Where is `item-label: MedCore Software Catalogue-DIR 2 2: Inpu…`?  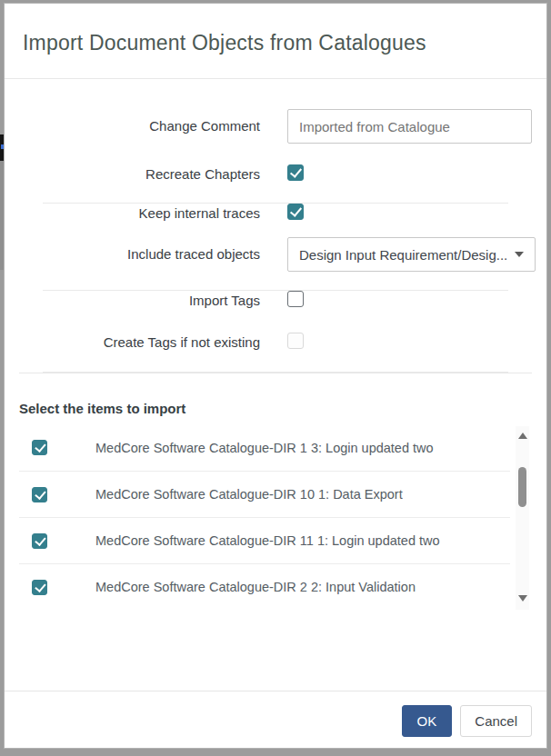
item-label: MedCore Software Catalogue-DIR 2 2: Inpu… is located at coordinates (255, 587).